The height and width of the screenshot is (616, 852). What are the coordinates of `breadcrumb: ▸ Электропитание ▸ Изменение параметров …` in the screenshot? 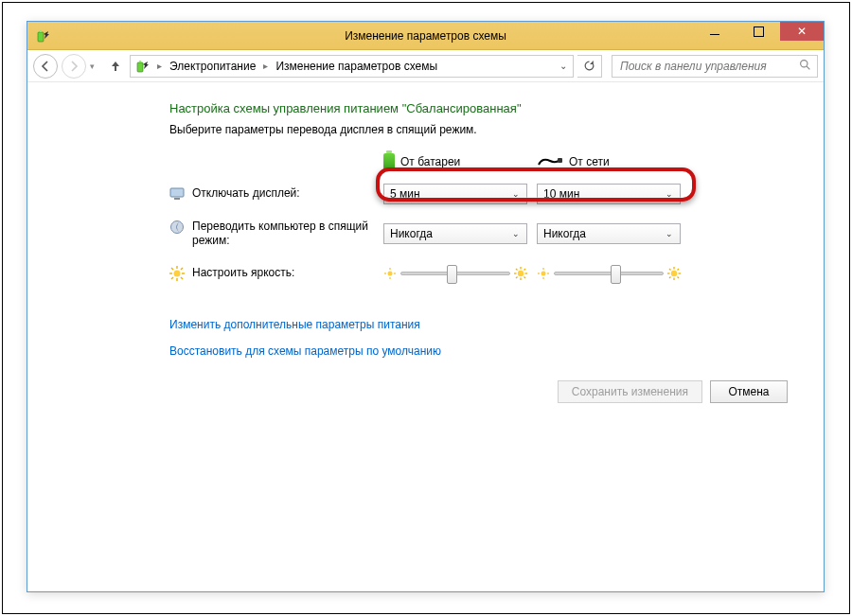 It's located at (352, 66).